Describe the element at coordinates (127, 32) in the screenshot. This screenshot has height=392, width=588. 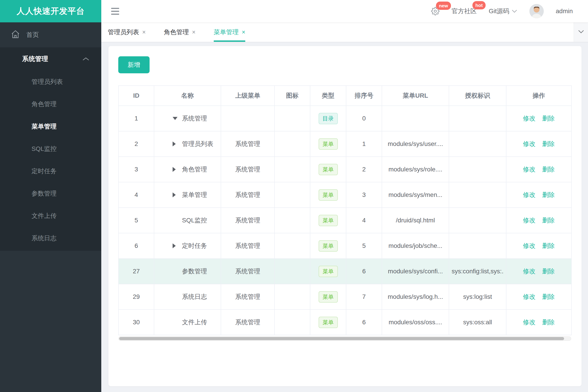
I see `tab-1: 管理员列表×` at that location.